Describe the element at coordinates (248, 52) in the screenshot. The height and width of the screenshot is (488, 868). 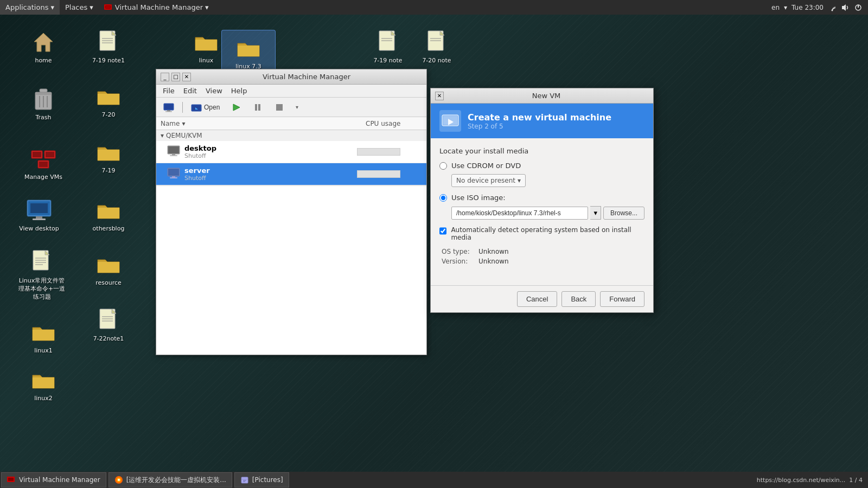
I see `desktop-icon-linux73: linux 7.3` at that location.